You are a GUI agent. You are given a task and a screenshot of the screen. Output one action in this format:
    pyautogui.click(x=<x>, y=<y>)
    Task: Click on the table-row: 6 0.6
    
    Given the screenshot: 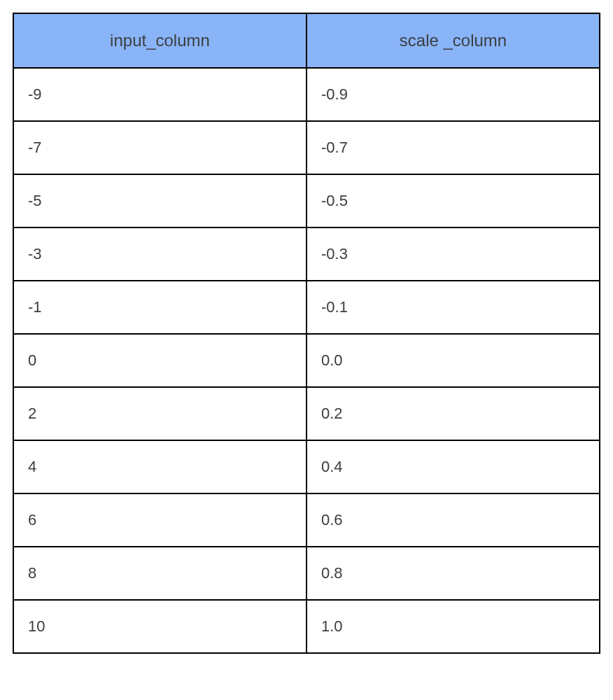 What is the action you would take?
    pyautogui.click(x=306, y=520)
    